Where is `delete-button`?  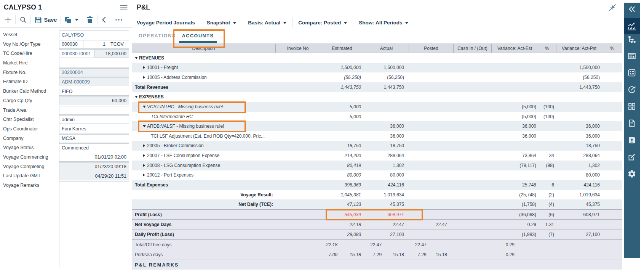
delete-button is located at coordinates (90, 20).